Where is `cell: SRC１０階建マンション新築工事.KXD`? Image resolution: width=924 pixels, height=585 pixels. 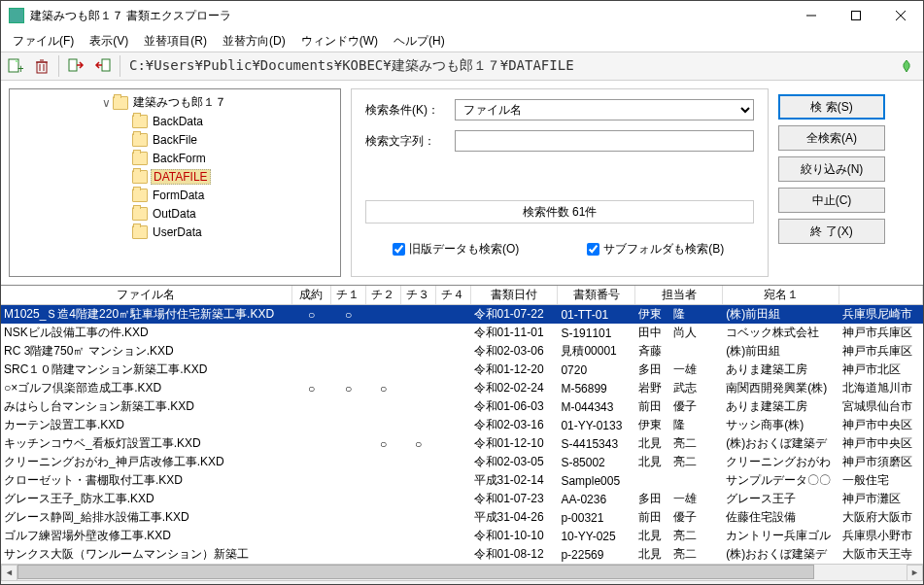 cell: SRC１０階建マンション新築工事.KXD is located at coordinates (147, 369).